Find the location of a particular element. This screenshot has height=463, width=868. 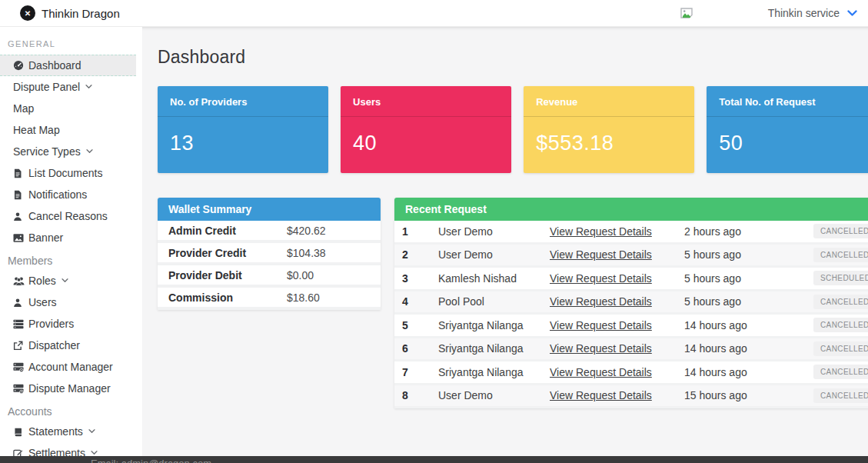

sidebar-item-dispatcher: Dispatcher is located at coordinates (71, 345).